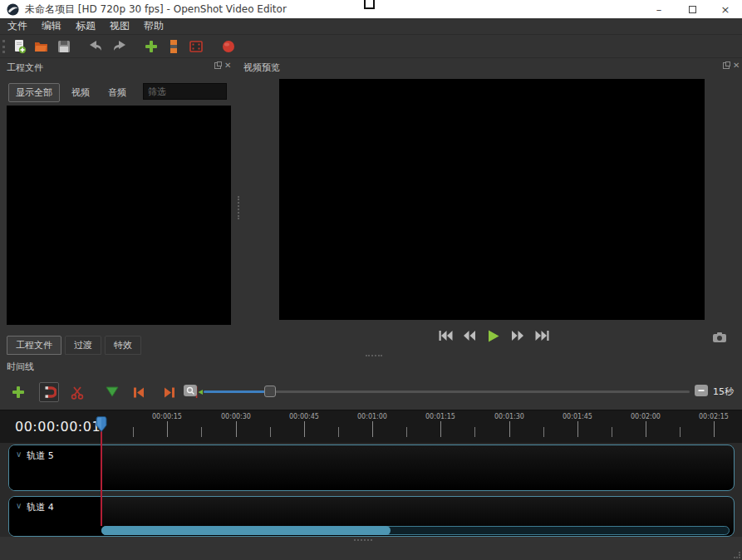  Describe the element at coordinates (112, 392) in the screenshot. I see `add-marker-button` at that location.